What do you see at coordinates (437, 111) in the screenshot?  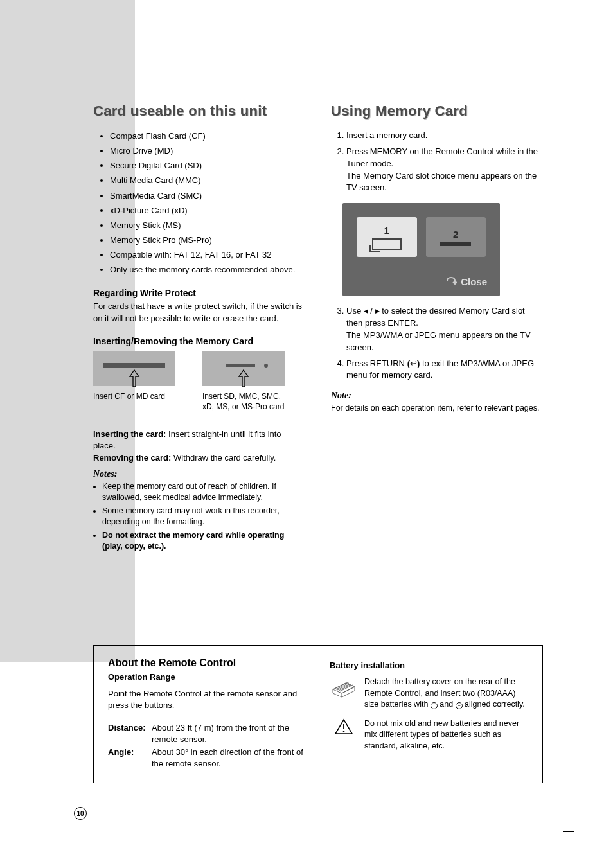 I see `using-memory-title: Using Memory Card` at bounding box center [437, 111].